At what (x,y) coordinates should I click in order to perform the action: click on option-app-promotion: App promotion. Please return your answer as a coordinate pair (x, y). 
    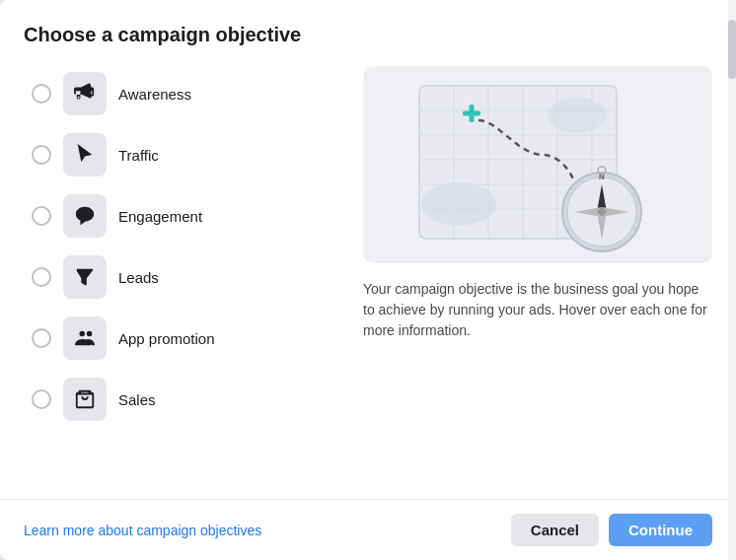
    Looking at the image, I should click on (182, 338).